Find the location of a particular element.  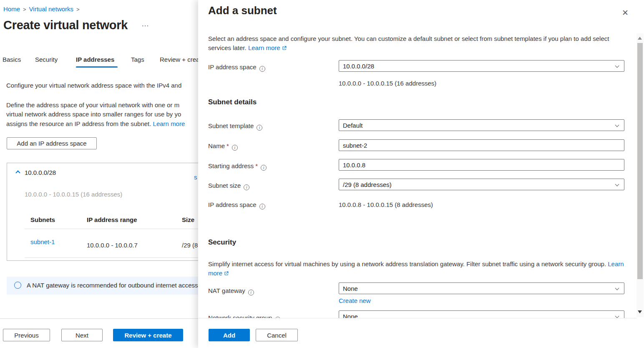

network-security-group-dropdown: None is located at coordinates (481, 315).